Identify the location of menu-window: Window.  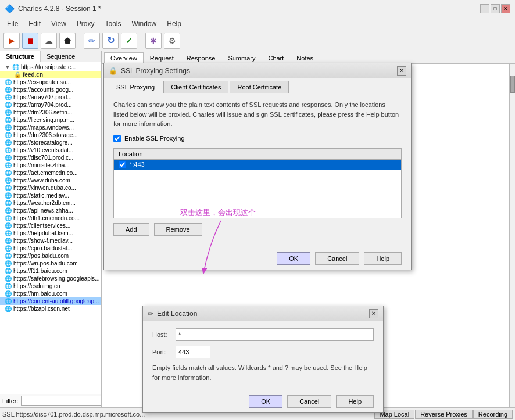
(144, 24).